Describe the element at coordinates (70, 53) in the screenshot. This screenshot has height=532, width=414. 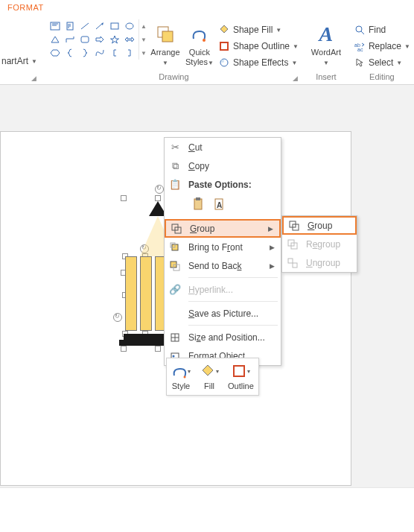
I see `shape-lbrace-icon` at that location.